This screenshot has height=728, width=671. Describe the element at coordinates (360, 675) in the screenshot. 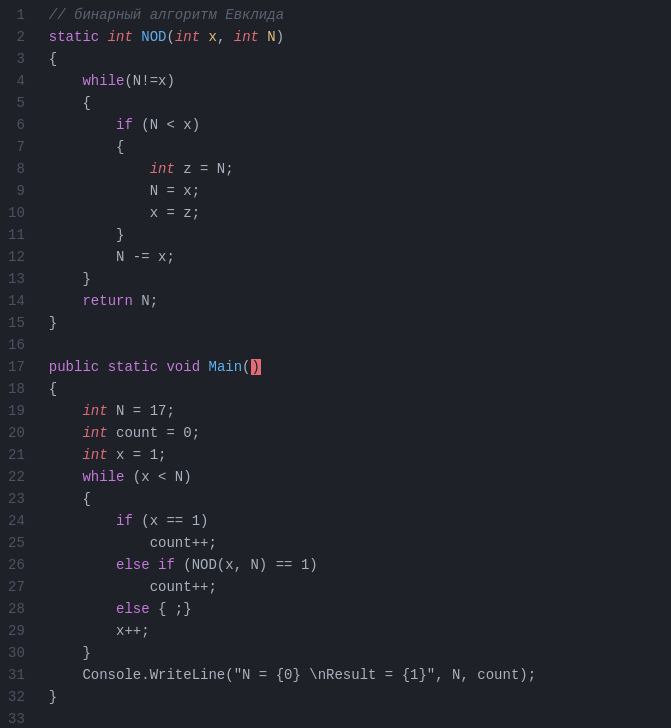

I see `code-line-31: Console.WriteLine("N = {0} \nResult = {1…` at that location.